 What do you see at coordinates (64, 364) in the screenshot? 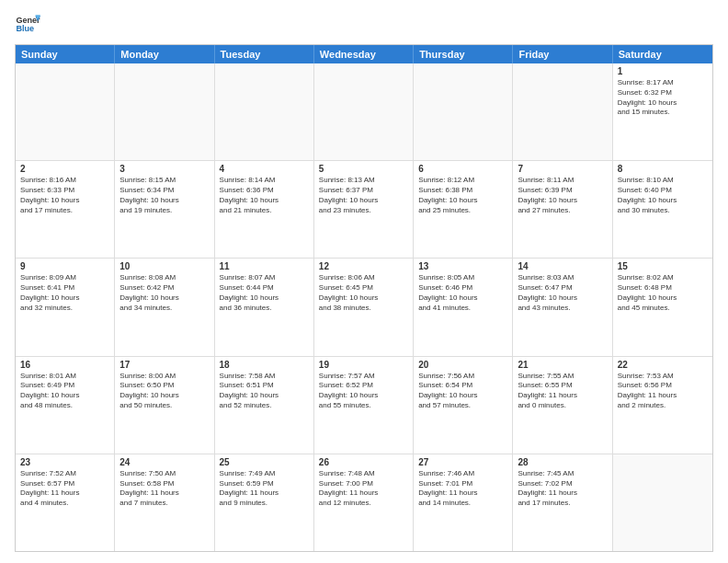
I see `day-number: 16` at bounding box center [64, 364].